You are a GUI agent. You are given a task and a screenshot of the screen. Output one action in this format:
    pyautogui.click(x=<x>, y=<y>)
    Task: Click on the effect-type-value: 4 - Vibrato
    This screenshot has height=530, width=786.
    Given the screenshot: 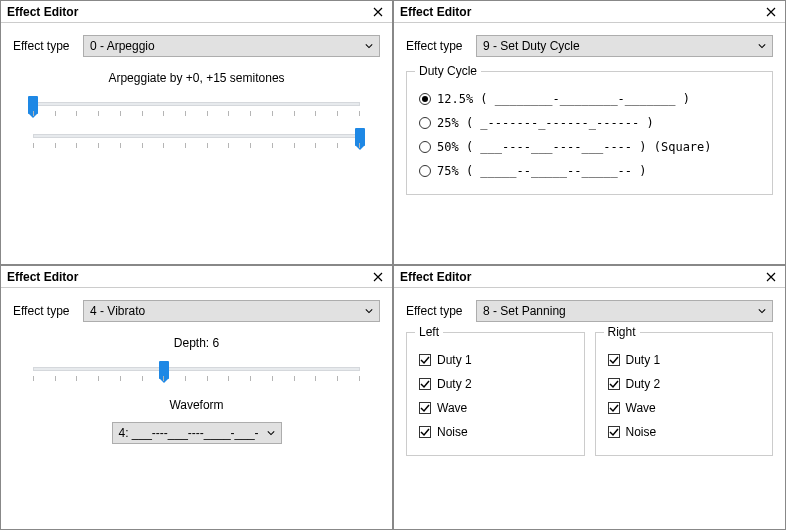 What is the action you would take?
    pyautogui.click(x=118, y=311)
    